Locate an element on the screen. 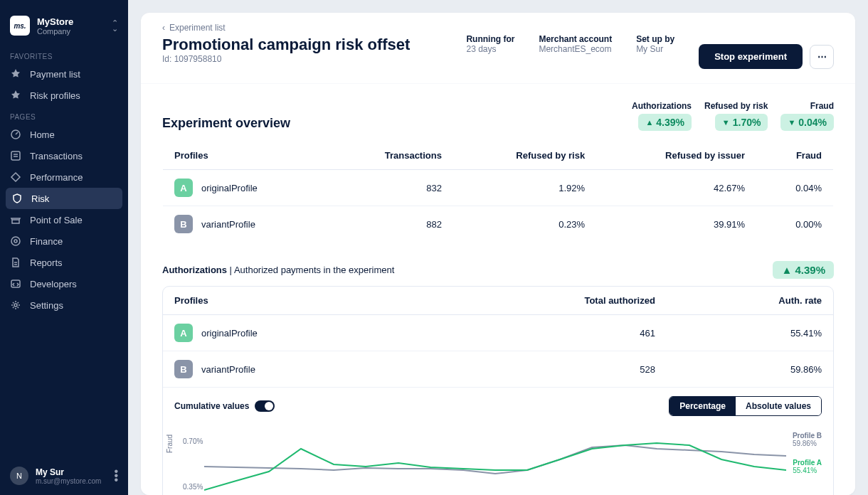 This screenshot has height=495, width=868. authorizations-section-header: Authorizations | Authorized payments in … is located at coordinates (498, 270).